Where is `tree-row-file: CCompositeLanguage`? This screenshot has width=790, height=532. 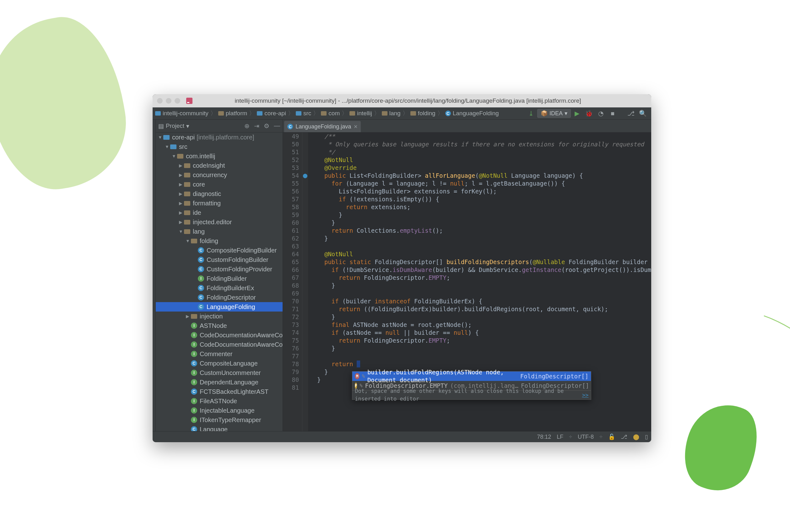
tree-row-file: CCompositeLanguage is located at coordinates (219, 363).